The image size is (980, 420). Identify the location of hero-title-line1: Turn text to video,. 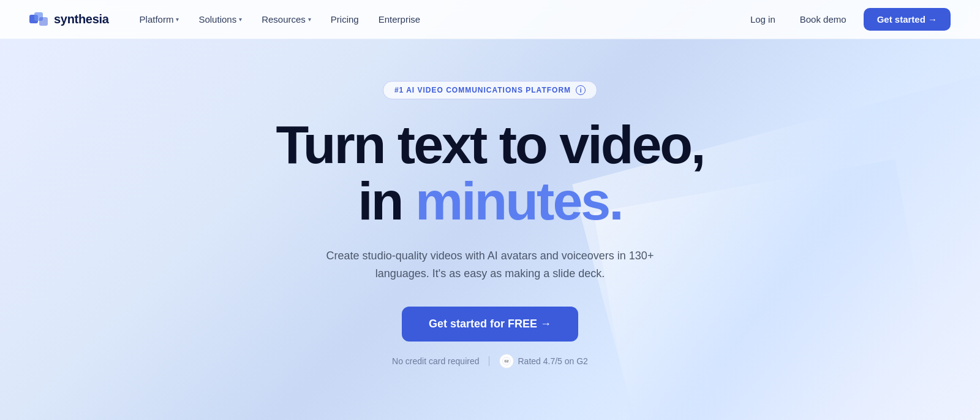
(490, 145).